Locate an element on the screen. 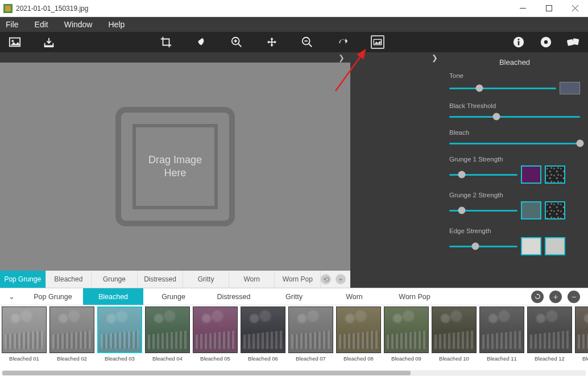 The width and height of the screenshot is (588, 377). tone-swatch is located at coordinates (570, 88).